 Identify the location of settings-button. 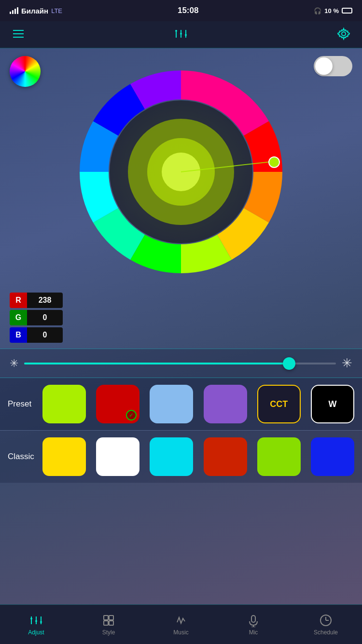
(344, 35).